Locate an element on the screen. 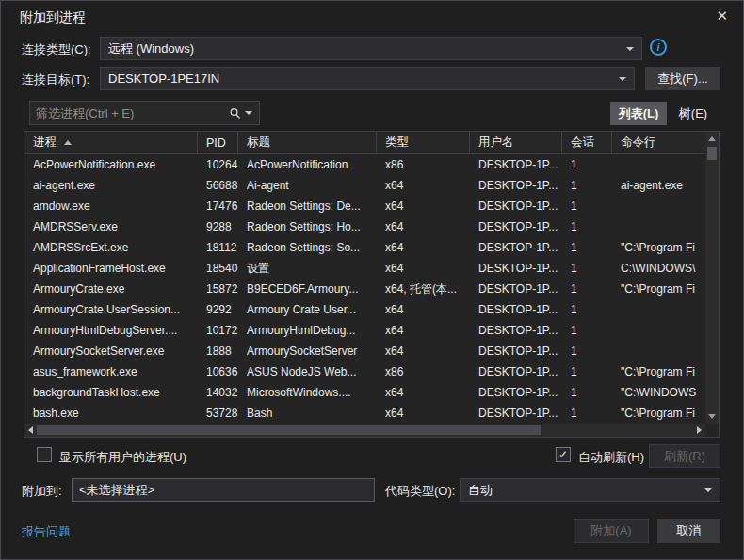 The height and width of the screenshot is (560, 744). report-problem-link: 报告问题 is located at coordinates (46, 532).